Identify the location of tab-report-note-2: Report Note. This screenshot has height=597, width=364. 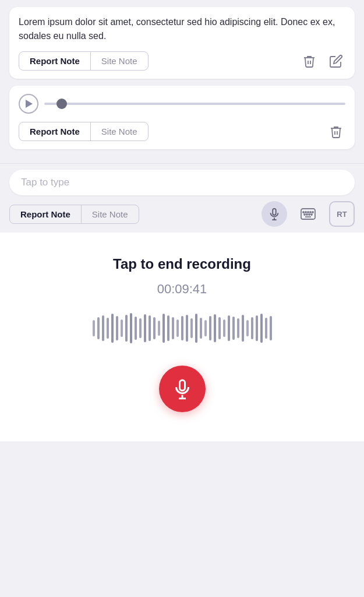
(55, 132).